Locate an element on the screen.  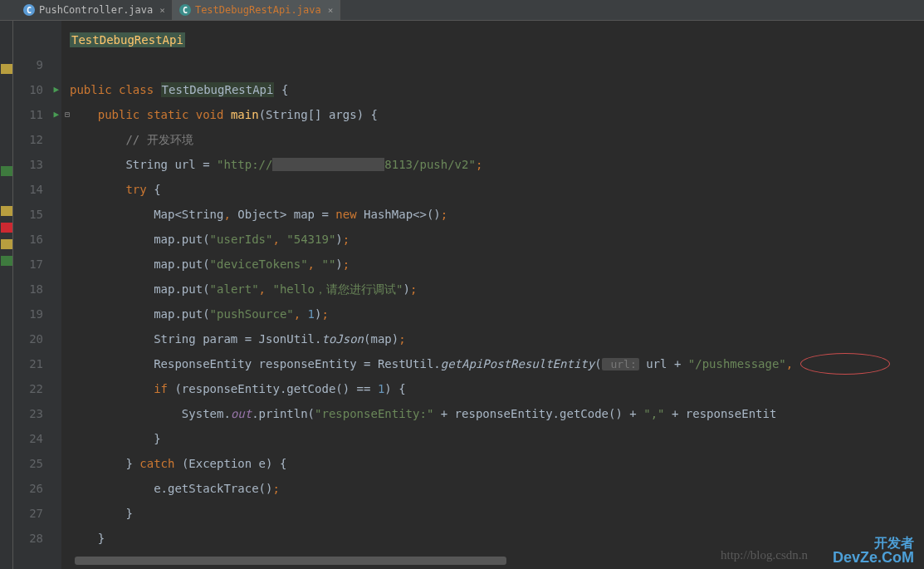
line-number: 27 is located at coordinates (37, 513).